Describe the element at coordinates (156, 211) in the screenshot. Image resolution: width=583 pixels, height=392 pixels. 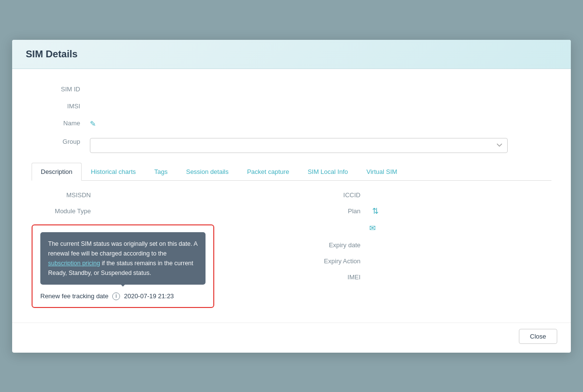
I see `module-type-row: Module Type` at that location.